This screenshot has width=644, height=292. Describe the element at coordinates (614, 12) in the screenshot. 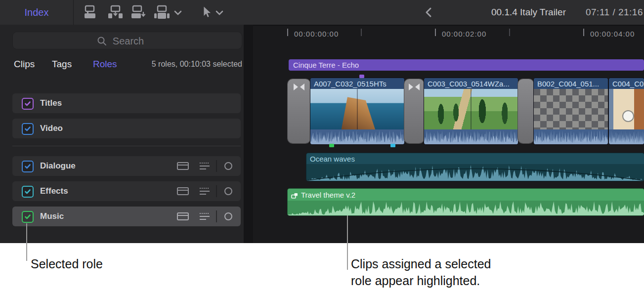

I see `time-display: 07:11 / 21:16` at that location.